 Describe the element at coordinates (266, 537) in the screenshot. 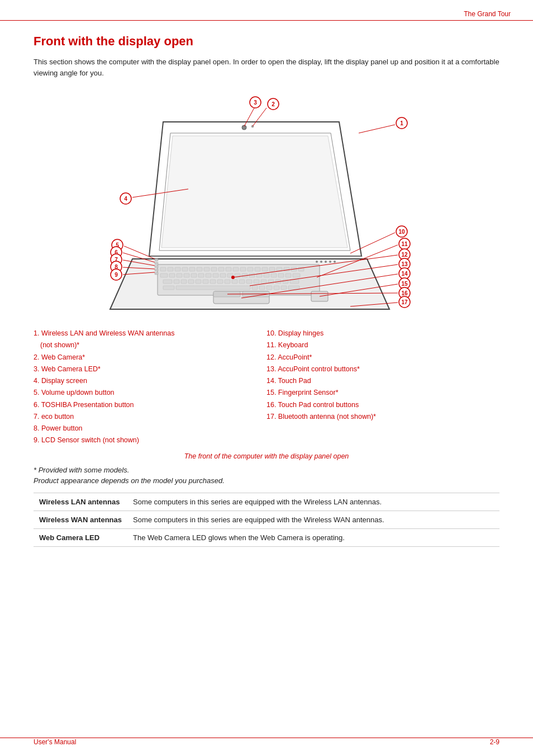

I see `spec-row: Web Camera LEDThe Web Camera LED glows w…` at that location.